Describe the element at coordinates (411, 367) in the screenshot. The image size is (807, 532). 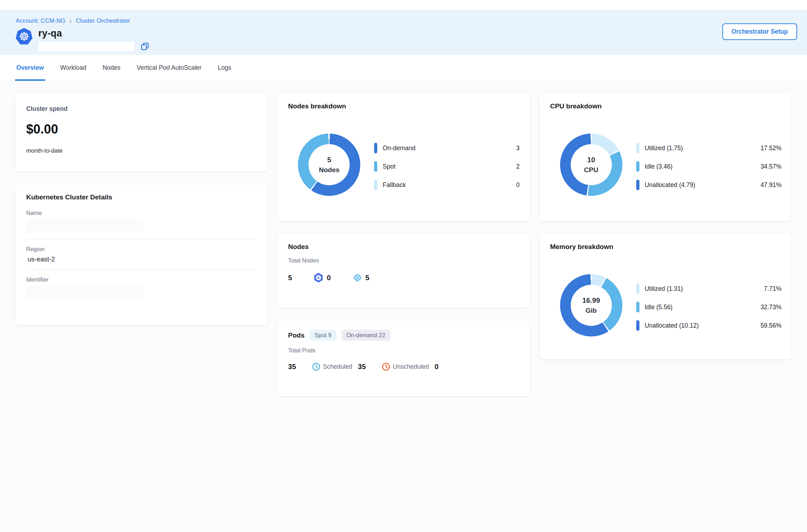
I see `unscheduled-label: Unscheduled` at that location.